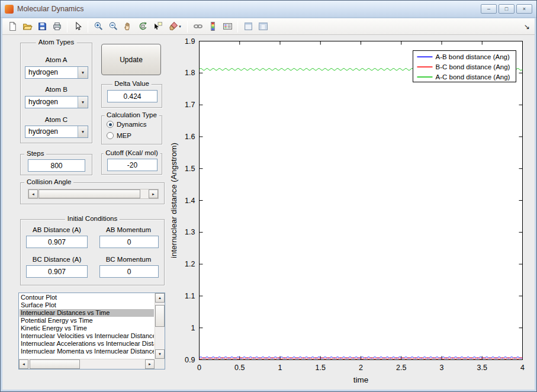  I want to click on atom-a-select: hydrogen ▼, so click(57, 72).